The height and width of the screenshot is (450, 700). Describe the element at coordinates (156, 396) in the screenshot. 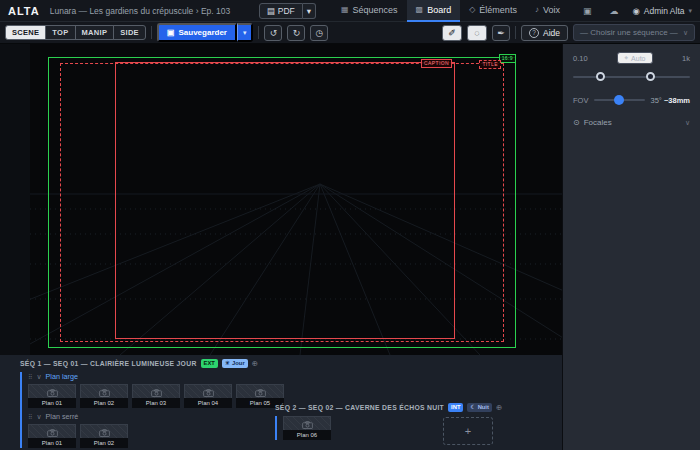

I see `shot-thumbnail: Plan 03` at that location.